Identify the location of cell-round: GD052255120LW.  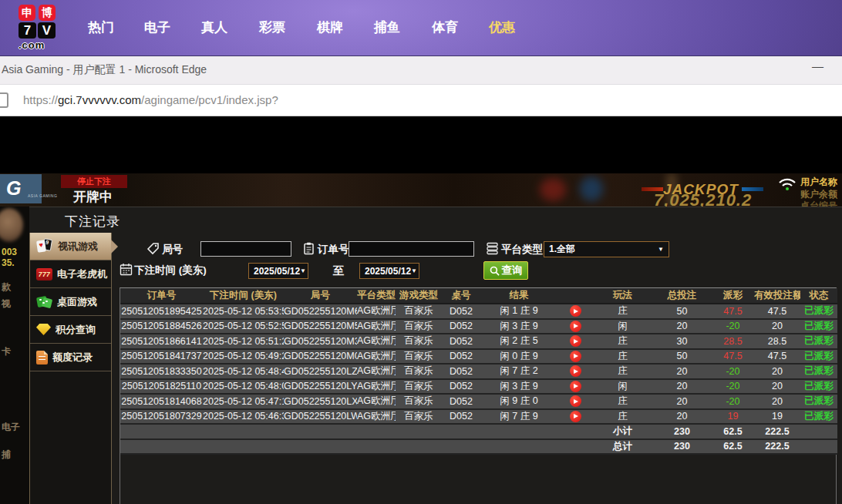
(321, 417).